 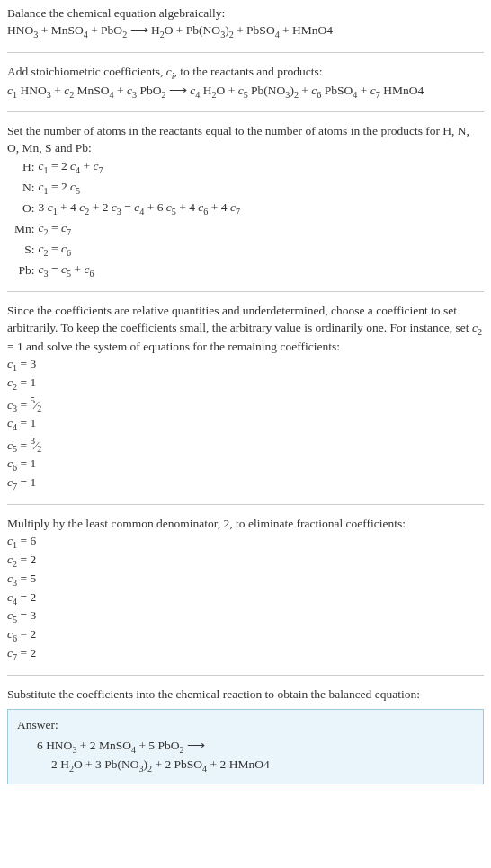 What do you see at coordinates (246, 580) in the screenshot?
I see `coeff-line: c3 = 5` at bounding box center [246, 580].